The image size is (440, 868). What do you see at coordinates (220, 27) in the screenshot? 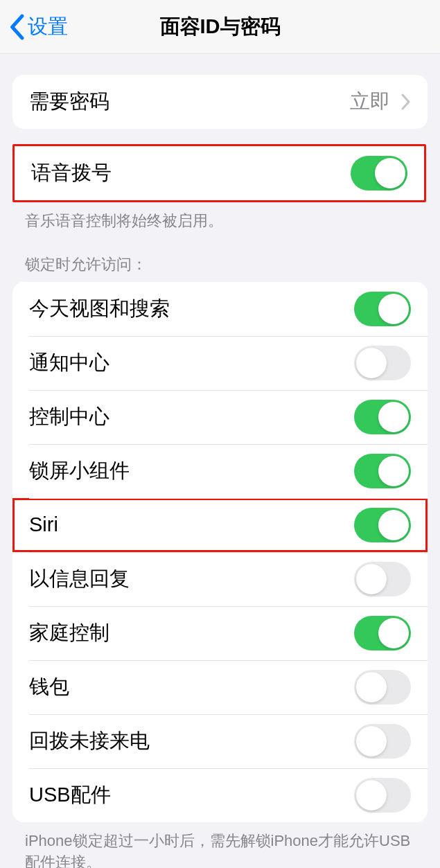
I see `nav-bar: 设置 面容ID与密码` at bounding box center [220, 27].